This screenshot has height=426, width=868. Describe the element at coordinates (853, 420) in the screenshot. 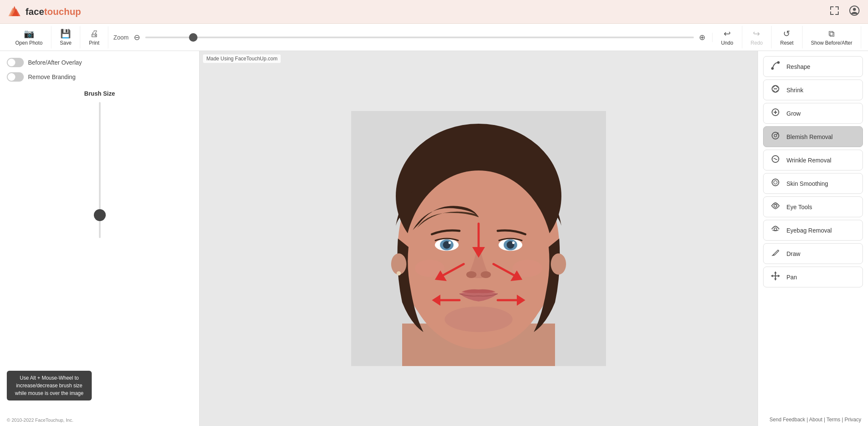

I see `privacy-link: Privacy` at that location.